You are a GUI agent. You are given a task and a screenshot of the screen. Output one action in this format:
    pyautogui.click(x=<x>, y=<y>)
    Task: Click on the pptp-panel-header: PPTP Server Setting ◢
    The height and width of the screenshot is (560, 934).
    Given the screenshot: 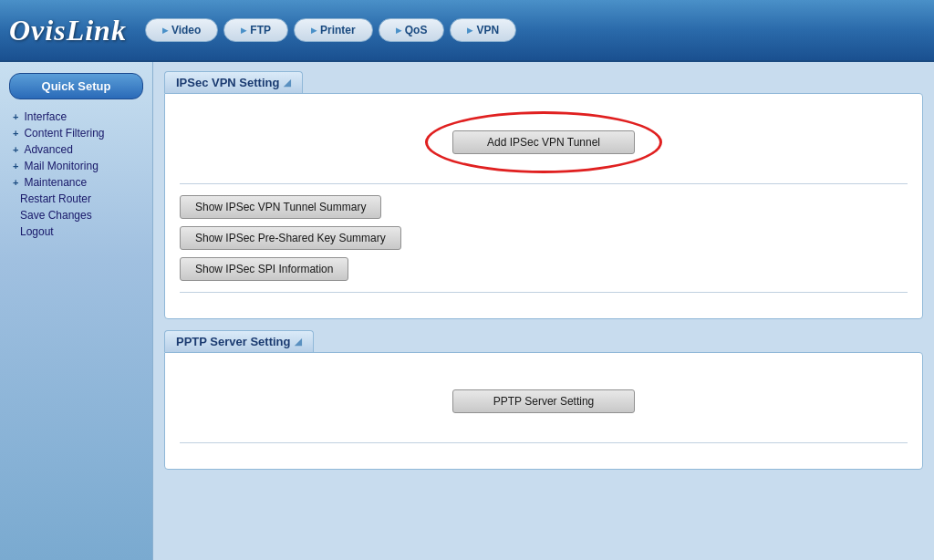 What is the action you would take?
    pyautogui.click(x=544, y=341)
    